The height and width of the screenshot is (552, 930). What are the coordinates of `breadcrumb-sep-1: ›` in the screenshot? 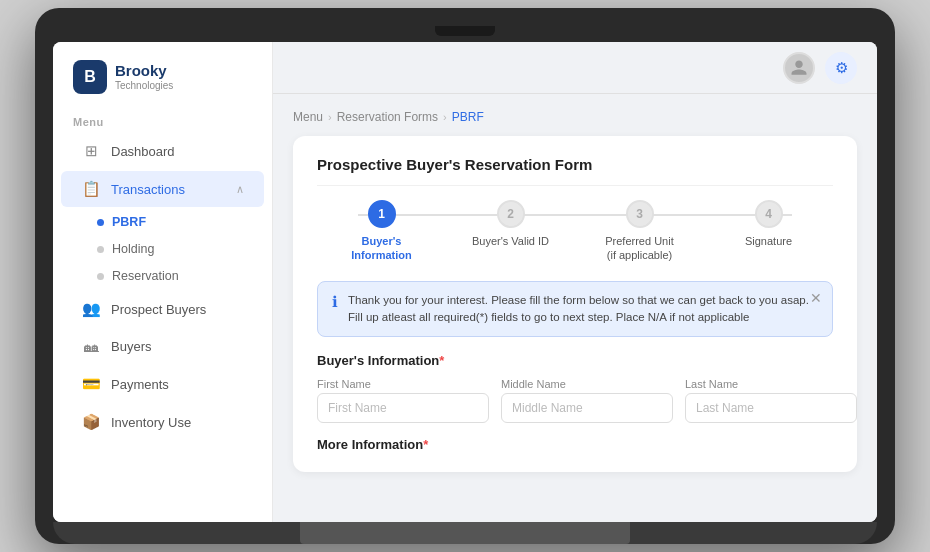 It's located at (330, 117).